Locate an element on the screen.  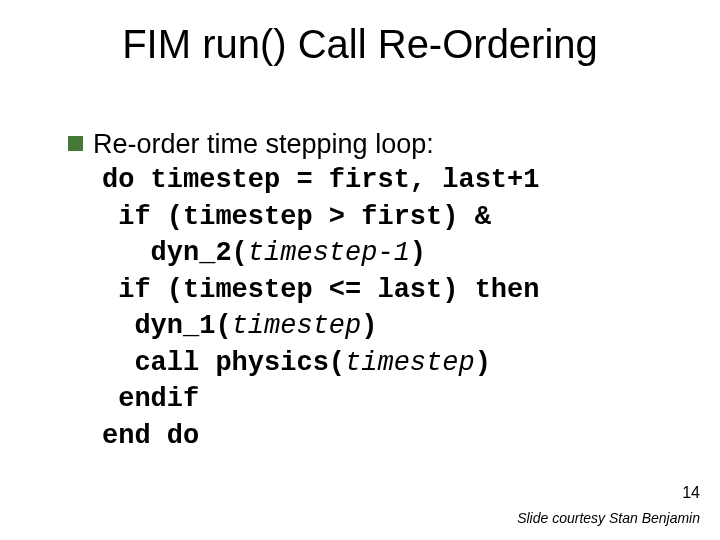
bullet-text: Re-order time stepping loop: is located at coordinates (264, 144).